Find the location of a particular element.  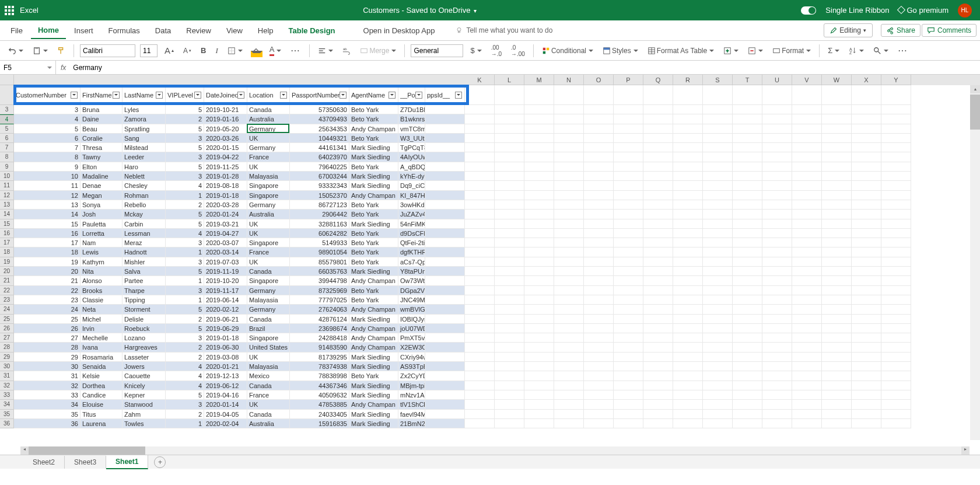

data-cell: MBjm-tpijVo is located at coordinates (412, 386).